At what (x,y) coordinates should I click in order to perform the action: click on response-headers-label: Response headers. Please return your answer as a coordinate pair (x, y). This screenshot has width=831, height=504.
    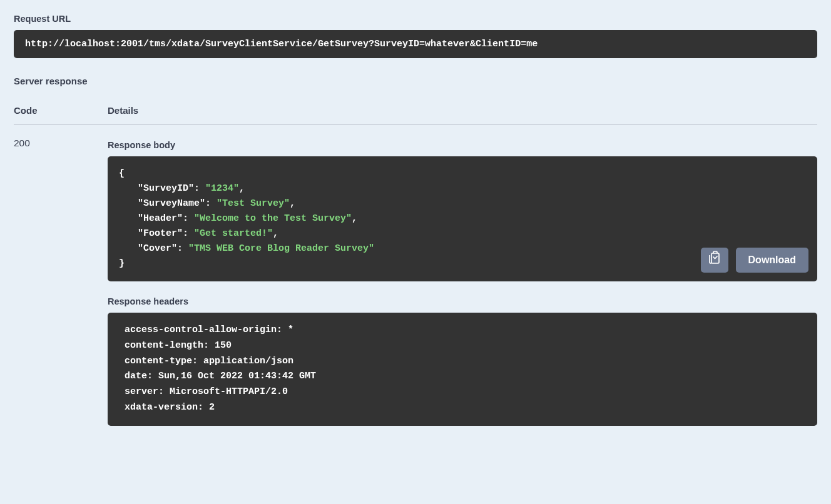
    Looking at the image, I should click on (462, 301).